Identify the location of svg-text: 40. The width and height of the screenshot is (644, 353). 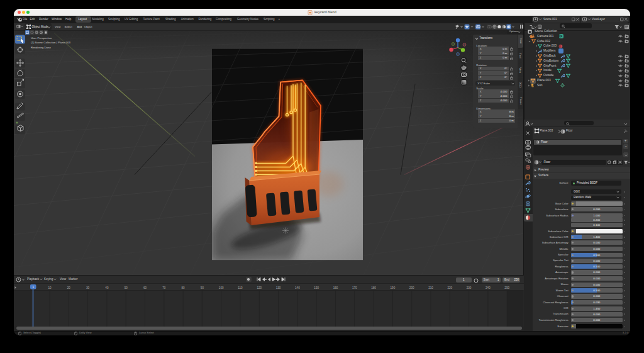
(107, 287).